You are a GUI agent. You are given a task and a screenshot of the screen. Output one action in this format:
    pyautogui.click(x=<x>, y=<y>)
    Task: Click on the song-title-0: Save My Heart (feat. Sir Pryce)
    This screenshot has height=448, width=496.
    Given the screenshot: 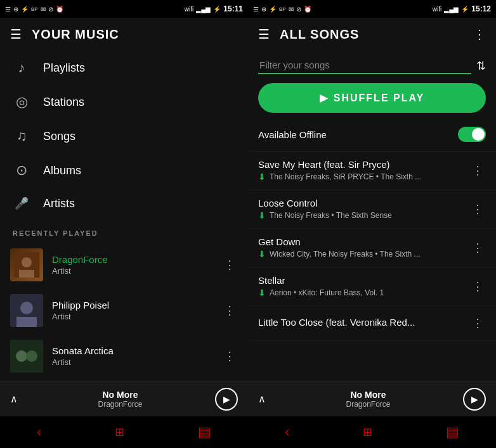 What is the action you would take?
    pyautogui.click(x=360, y=165)
    